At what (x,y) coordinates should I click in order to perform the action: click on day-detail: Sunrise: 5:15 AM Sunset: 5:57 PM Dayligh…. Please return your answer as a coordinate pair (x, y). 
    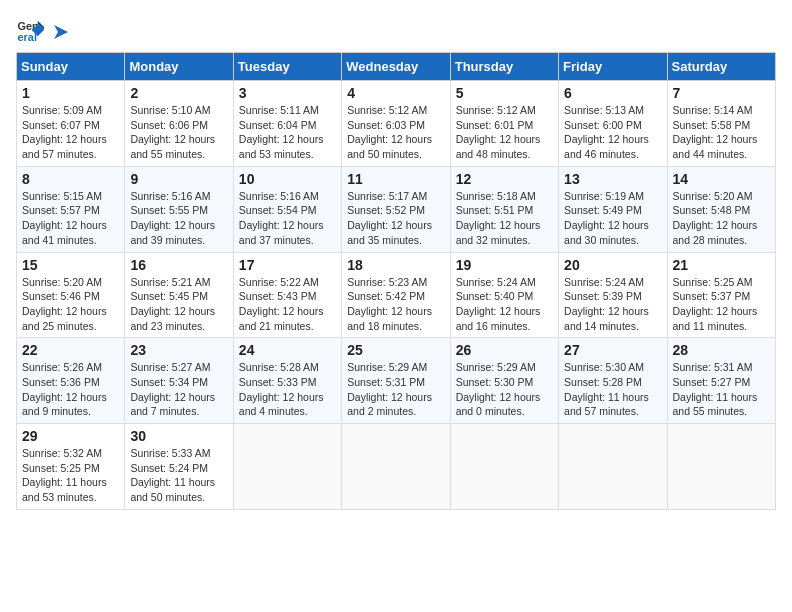
    Looking at the image, I should click on (70, 218).